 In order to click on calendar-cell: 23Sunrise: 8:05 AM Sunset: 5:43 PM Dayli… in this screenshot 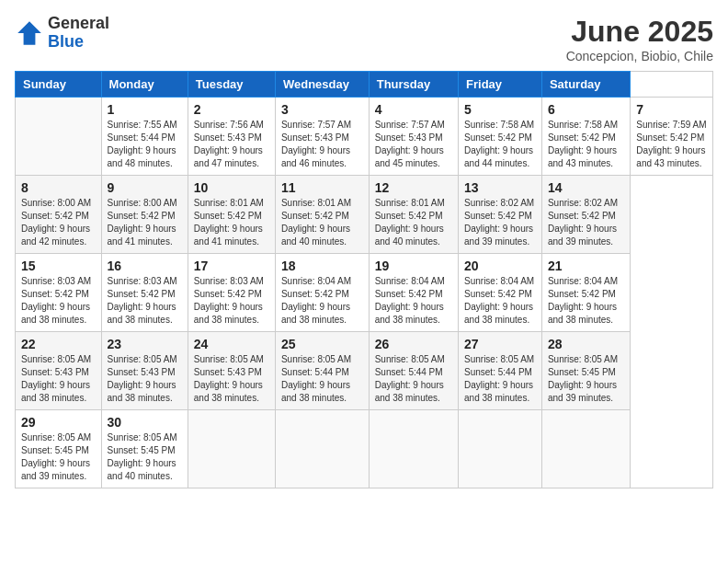, I will do `click(144, 372)`.